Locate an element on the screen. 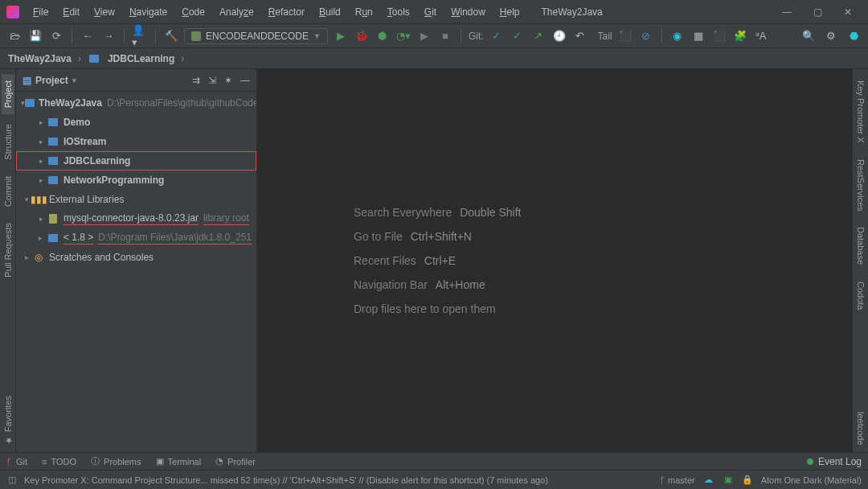 This screenshot has height=489, width=868. menu-build: Build is located at coordinates (330, 12).